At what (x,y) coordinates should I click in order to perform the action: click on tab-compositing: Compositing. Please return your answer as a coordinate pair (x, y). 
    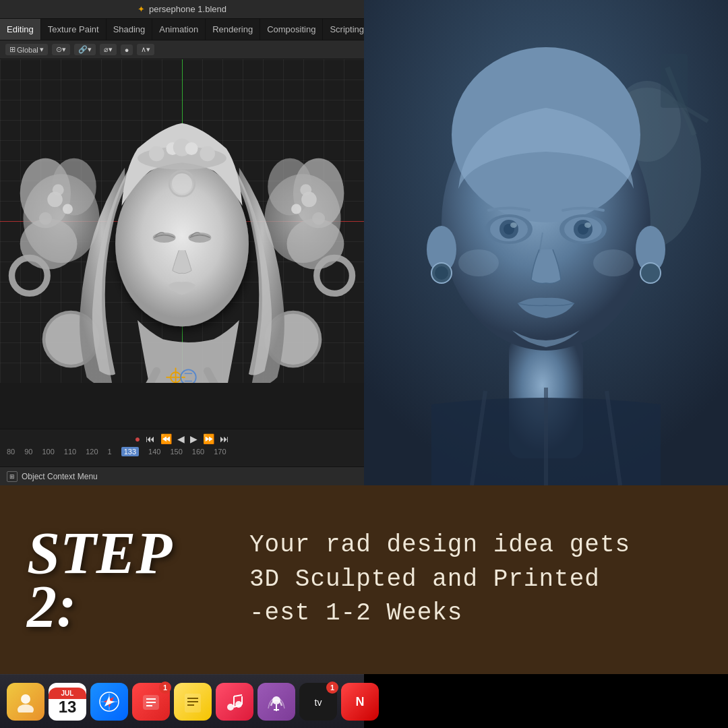
    Looking at the image, I should click on (291, 30).